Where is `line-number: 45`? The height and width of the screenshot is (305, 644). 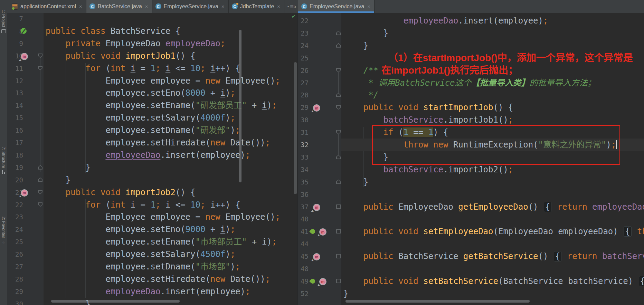
line-number: 45 is located at coordinates (303, 256).